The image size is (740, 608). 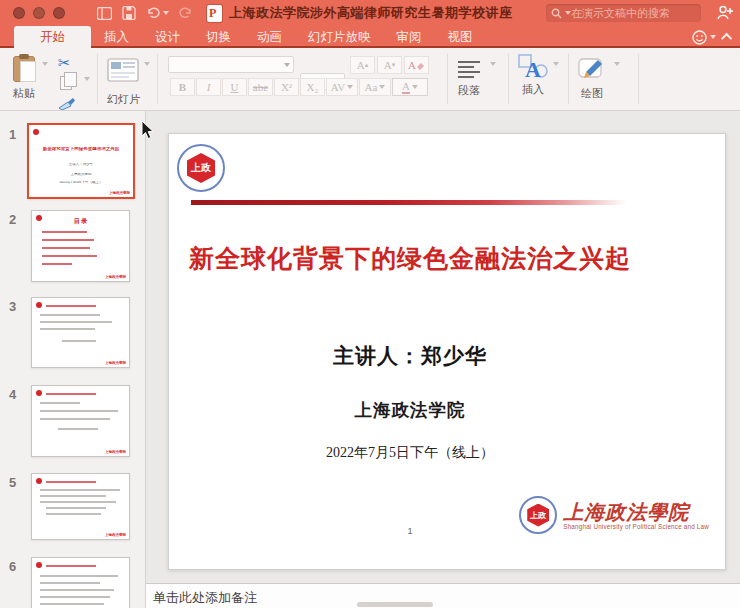 I want to click on decorative-red-line, so click(x=411, y=202).